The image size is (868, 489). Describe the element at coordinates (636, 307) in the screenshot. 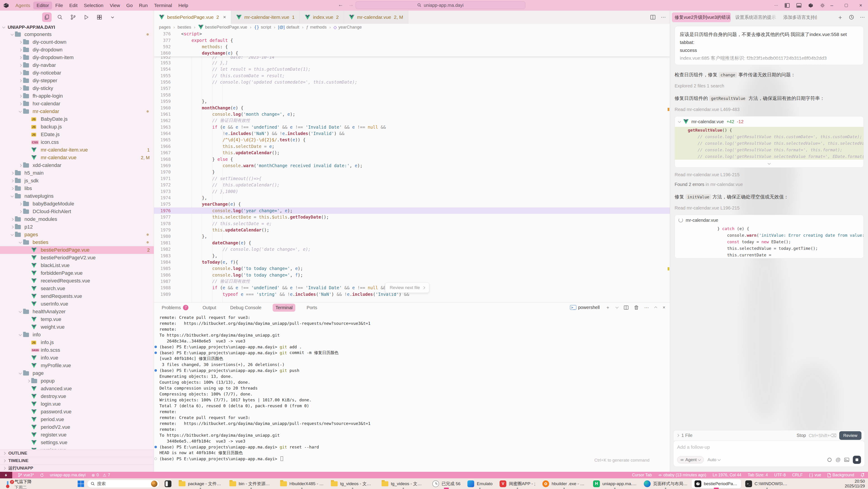

I see `trash-icon` at that location.